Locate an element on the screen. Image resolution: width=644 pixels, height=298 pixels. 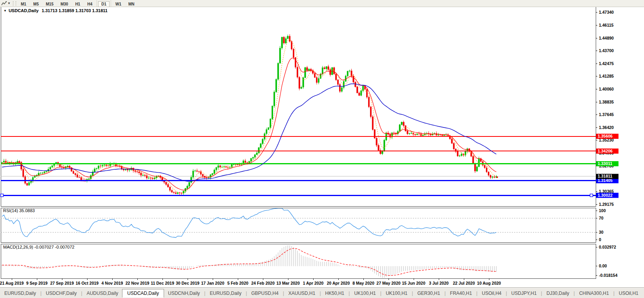
rsi-pane-frame is located at coordinates (298, 225).